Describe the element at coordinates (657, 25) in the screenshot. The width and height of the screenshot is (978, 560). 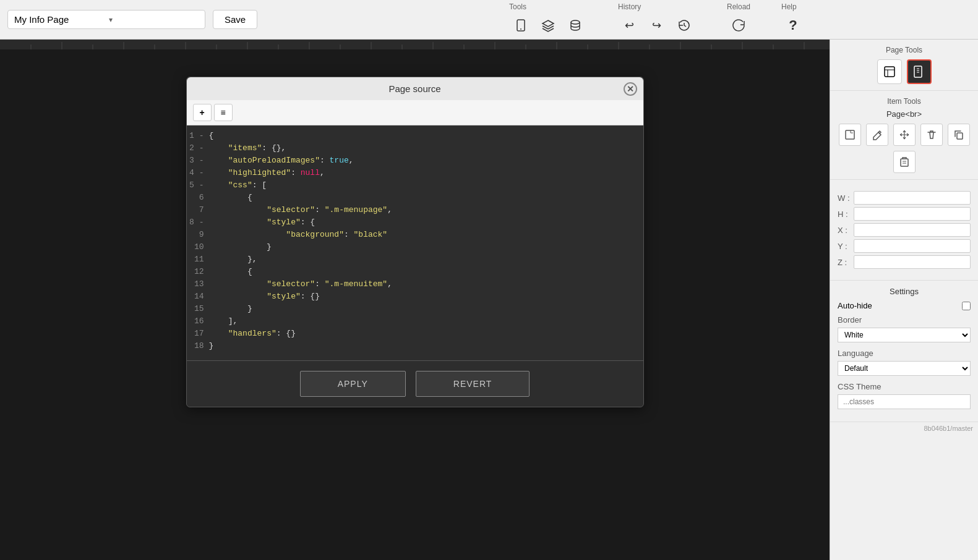
I see `redo-icon: ↪` at that location.